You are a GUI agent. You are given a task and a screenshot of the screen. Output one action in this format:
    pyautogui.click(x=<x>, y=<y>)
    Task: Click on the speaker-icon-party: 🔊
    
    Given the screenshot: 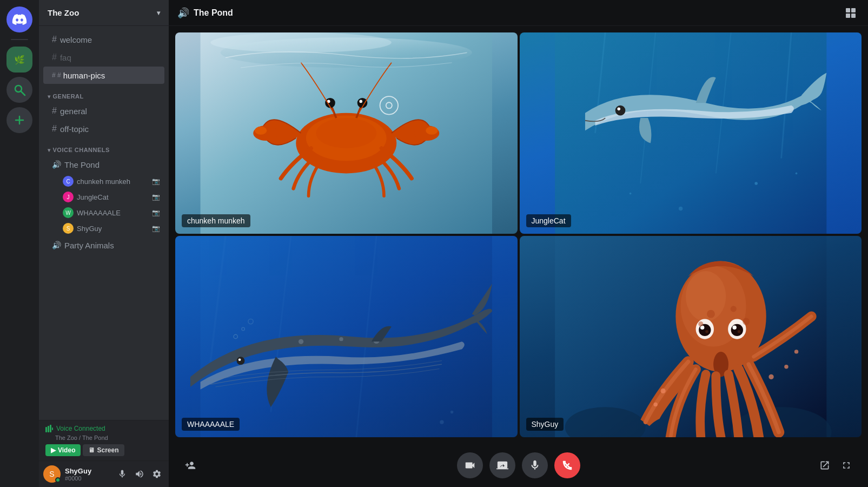 What is the action you would take?
    pyautogui.click(x=56, y=245)
    